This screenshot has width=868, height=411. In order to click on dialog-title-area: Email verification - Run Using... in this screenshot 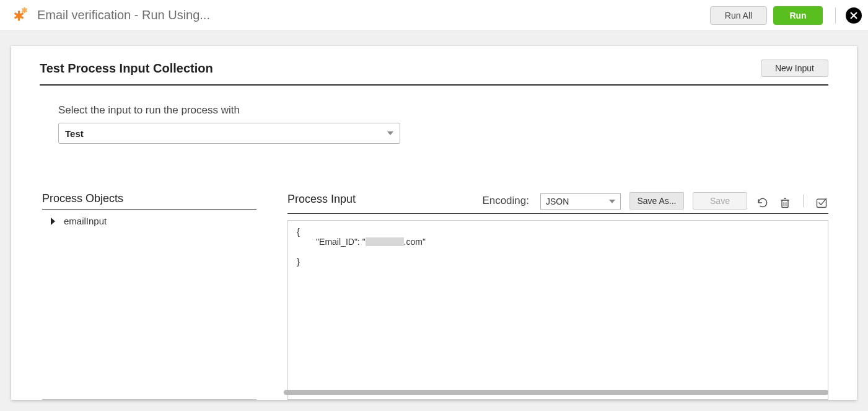, I will do `click(112, 15)`.